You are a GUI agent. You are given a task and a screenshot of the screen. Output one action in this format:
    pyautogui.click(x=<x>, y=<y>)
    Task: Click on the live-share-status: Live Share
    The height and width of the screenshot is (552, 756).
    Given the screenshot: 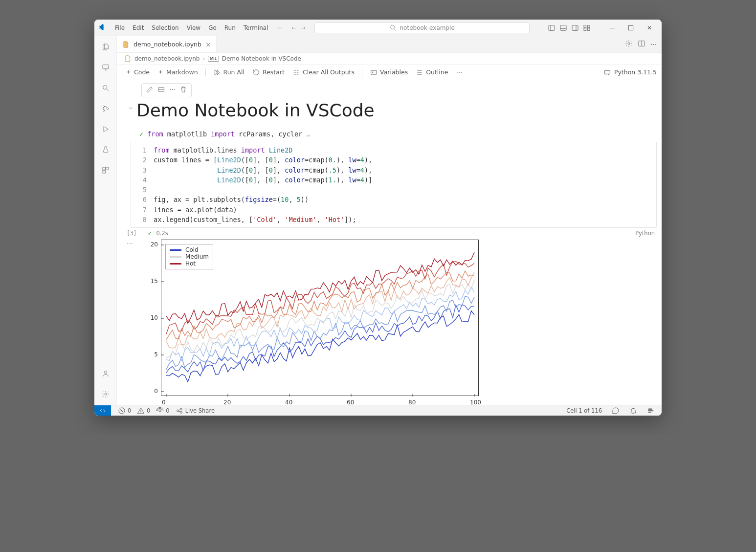 What is the action you would take?
    pyautogui.click(x=195, y=411)
    